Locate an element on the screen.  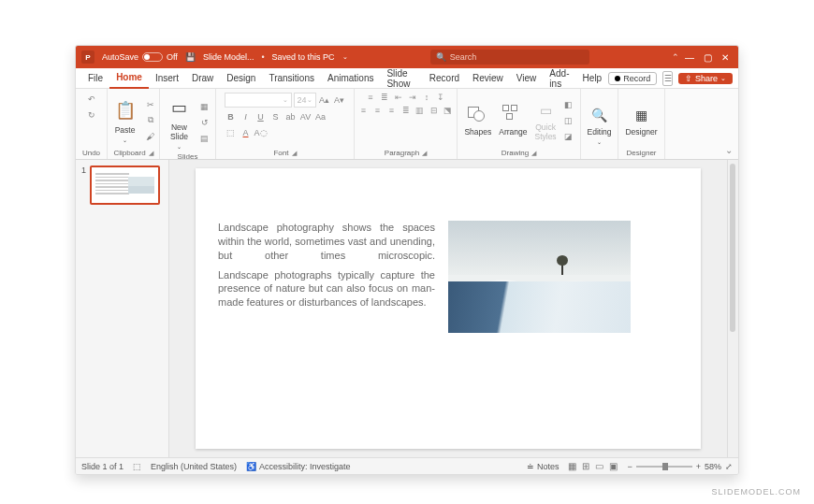
tab-design: Design is located at coordinates (241, 79).